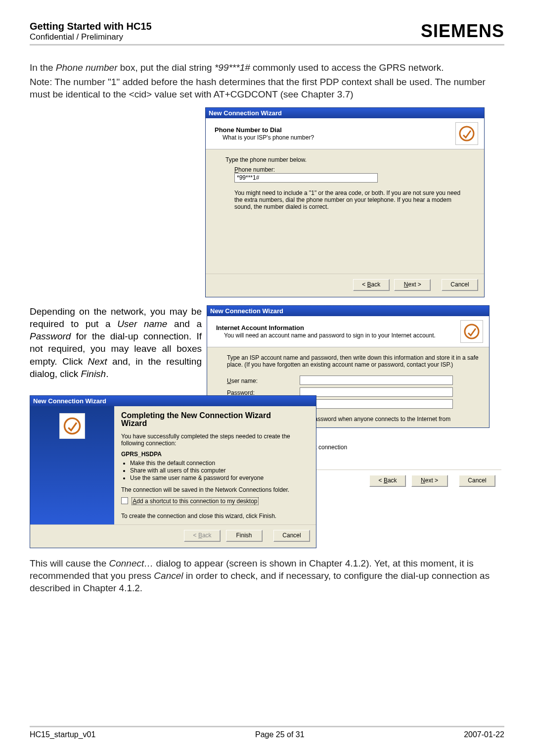 This screenshot has height=756, width=534. Describe the element at coordinates (91, 27) in the screenshot. I see `page-header-title: Getting Started with HC15` at that location.